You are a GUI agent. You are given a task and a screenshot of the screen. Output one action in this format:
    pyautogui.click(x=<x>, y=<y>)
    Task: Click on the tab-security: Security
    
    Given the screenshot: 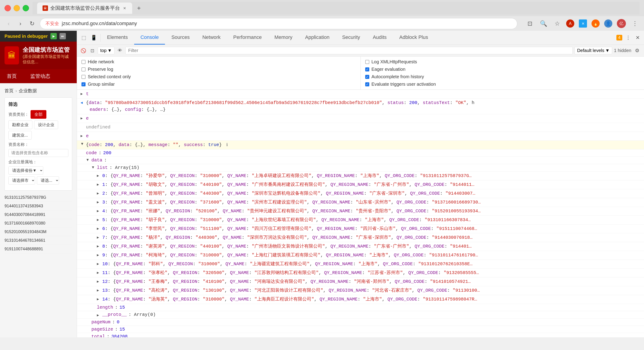 What is the action you would take?
    pyautogui.click(x=351, y=37)
    